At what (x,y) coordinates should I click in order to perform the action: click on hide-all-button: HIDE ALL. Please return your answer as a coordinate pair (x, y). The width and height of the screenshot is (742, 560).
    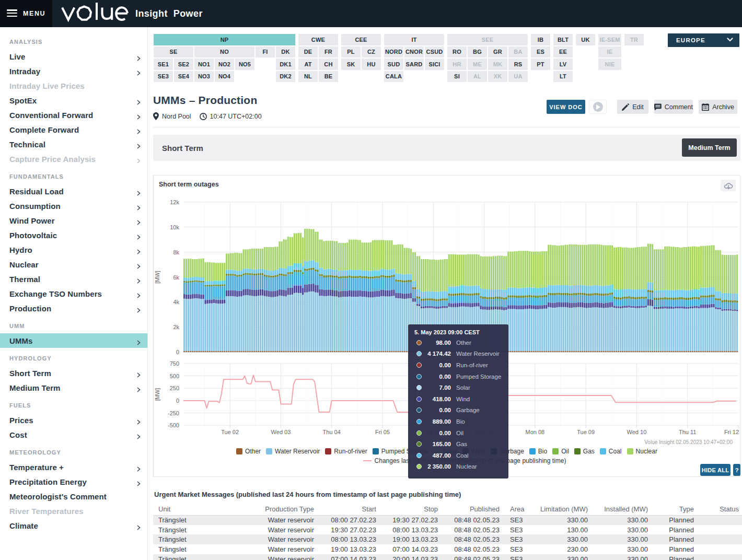
    Looking at the image, I should click on (715, 470).